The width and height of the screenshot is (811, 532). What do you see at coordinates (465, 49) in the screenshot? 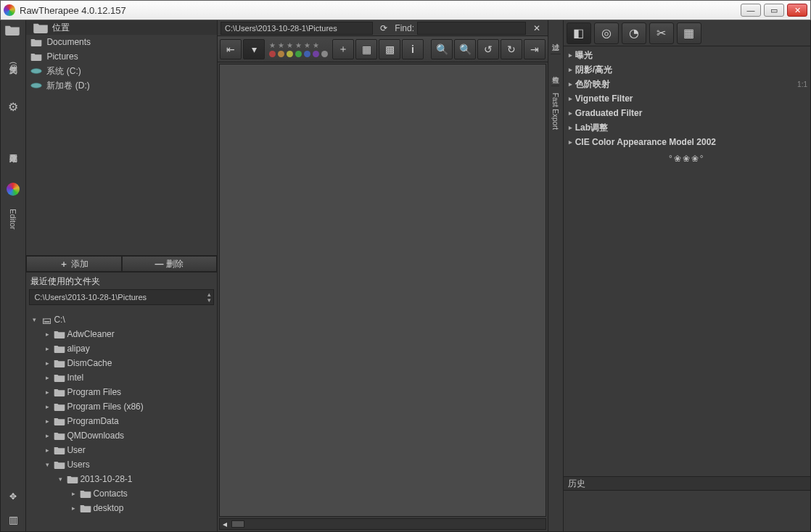
I see `zoom-in-button: 🔍` at bounding box center [465, 49].